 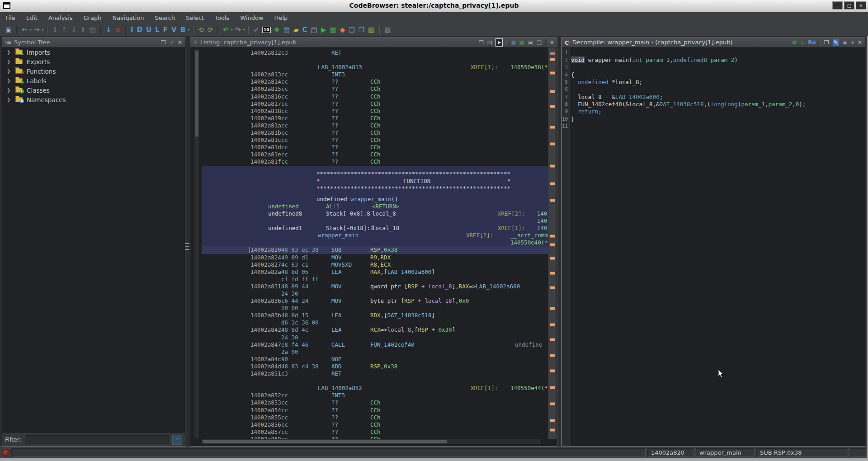 I want to click on datatype-I-icon: I, so click(x=132, y=30).